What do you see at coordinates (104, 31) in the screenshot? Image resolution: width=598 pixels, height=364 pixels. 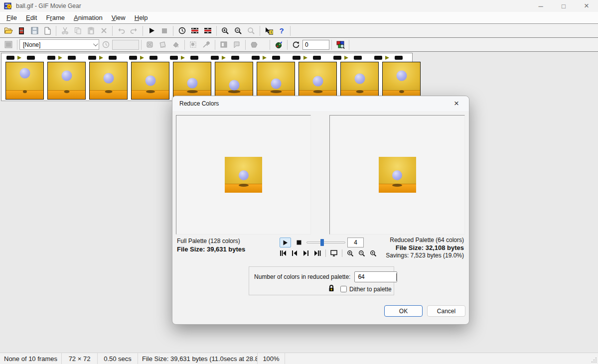 I see `delete-button` at bounding box center [104, 31].